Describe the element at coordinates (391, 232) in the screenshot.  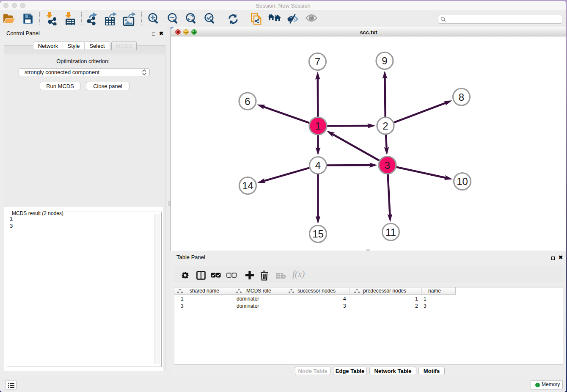
I see `svg-text: 11` at that location.